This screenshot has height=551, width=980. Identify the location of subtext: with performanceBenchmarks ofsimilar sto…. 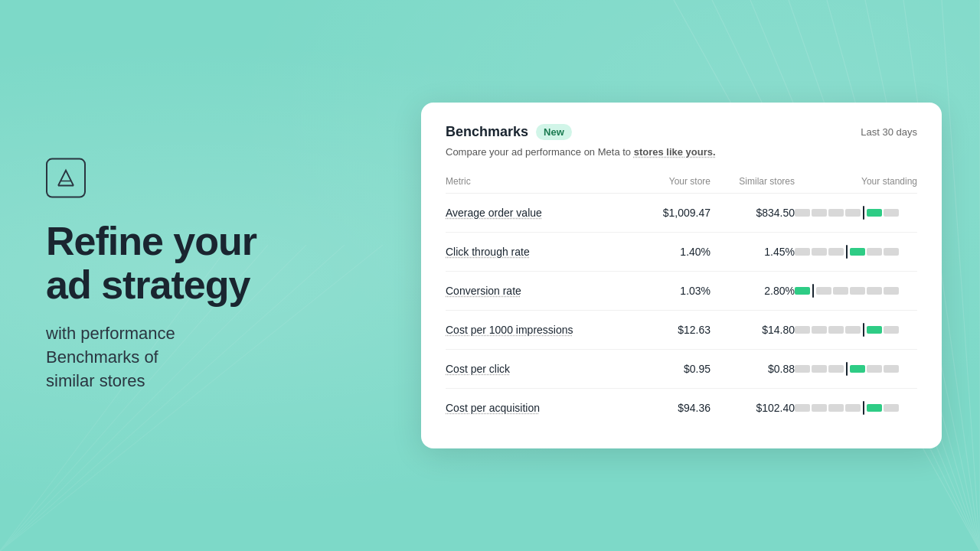
(191, 357).